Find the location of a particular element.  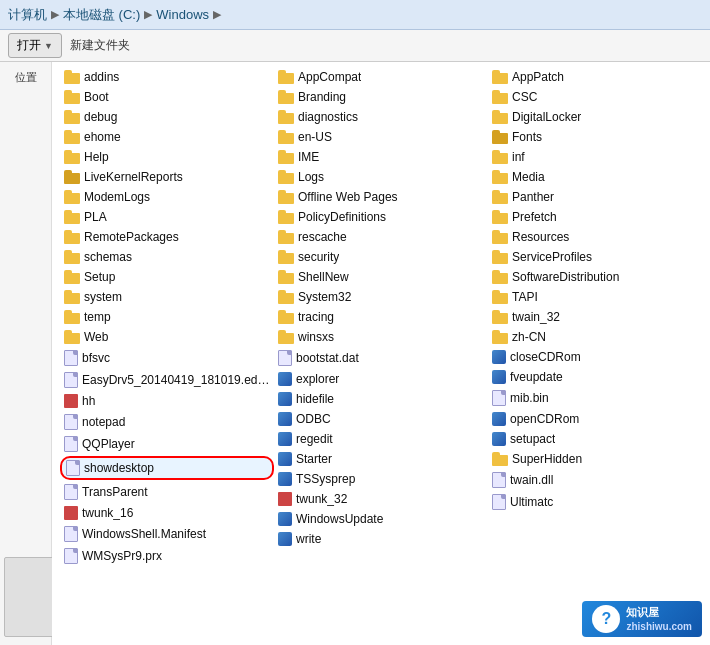

list-item: TSSysprep is located at coordinates (381, 479).